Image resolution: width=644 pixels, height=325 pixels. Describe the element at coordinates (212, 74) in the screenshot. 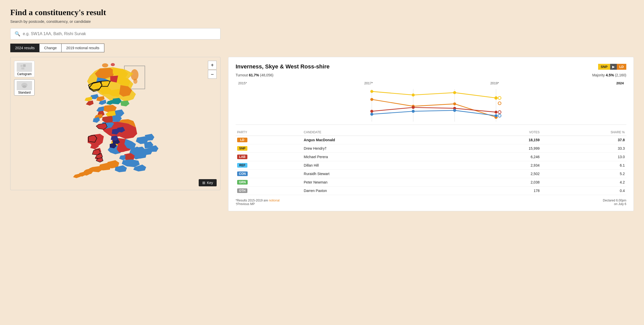

I see `zoom-out-button: −` at that location.